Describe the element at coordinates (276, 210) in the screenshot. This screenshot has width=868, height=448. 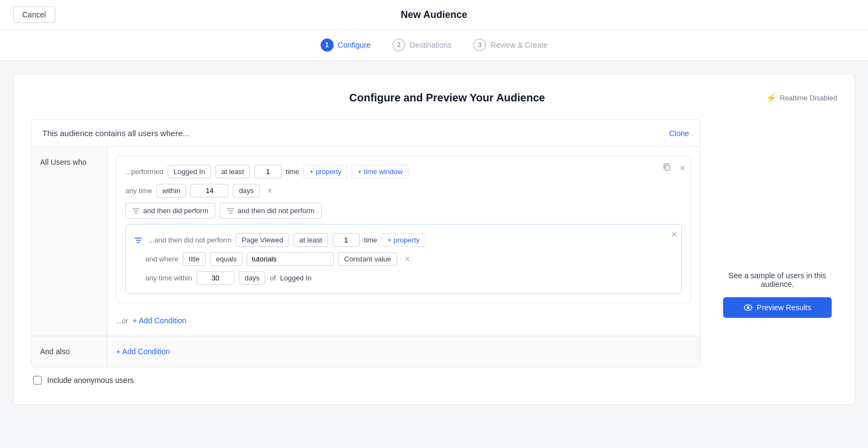
I see `and-then-did-not-perform-label: and then did not perform` at that location.